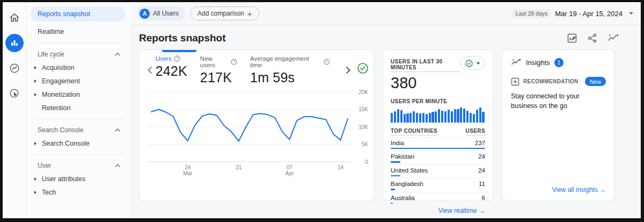  What do you see at coordinates (224, 13) in the screenshot?
I see `add-comparison-button: Add comparison +` at bounding box center [224, 13].